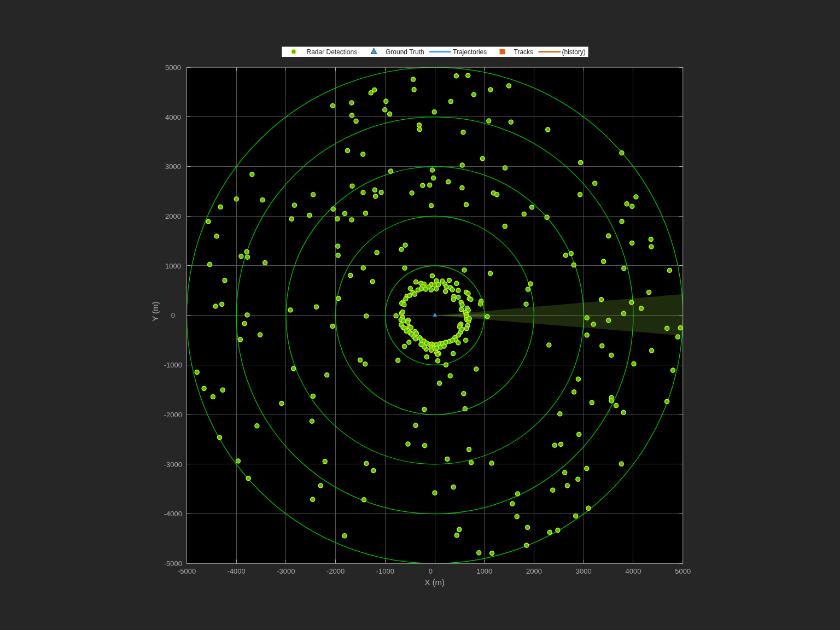 The width and height of the screenshot is (840, 630). I want to click on svg-text: (history), so click(573, 52).